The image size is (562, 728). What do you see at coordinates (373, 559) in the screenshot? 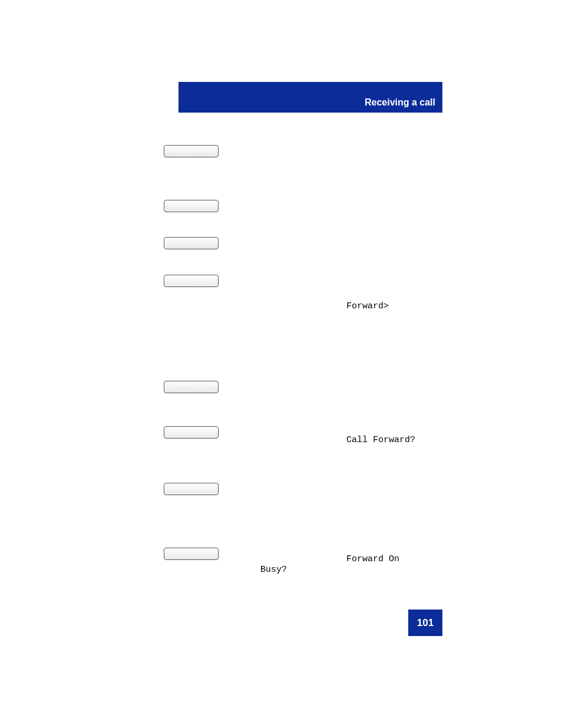
I see `text-forward-on: Forward On` at bounding box center [373, 559].